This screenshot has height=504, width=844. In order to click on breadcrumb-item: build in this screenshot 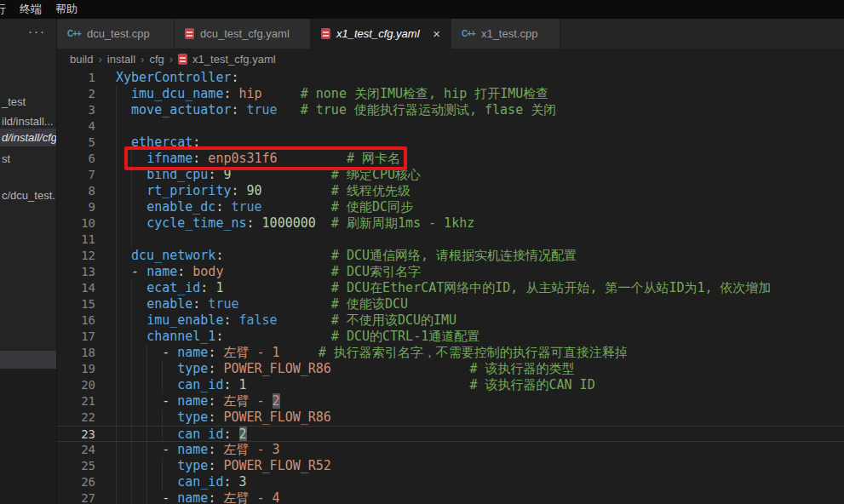, I will do `click(82, 60)`.